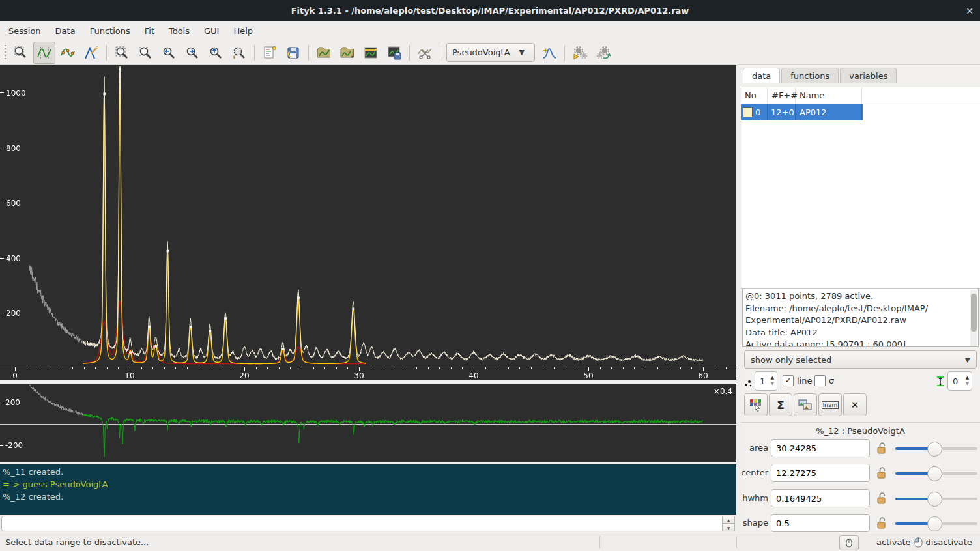 The image size is (980, 551). Describe the element at coordinates (788, 380) in the screenshot. I see `checkbox-checked-icon: ✓` at that location.